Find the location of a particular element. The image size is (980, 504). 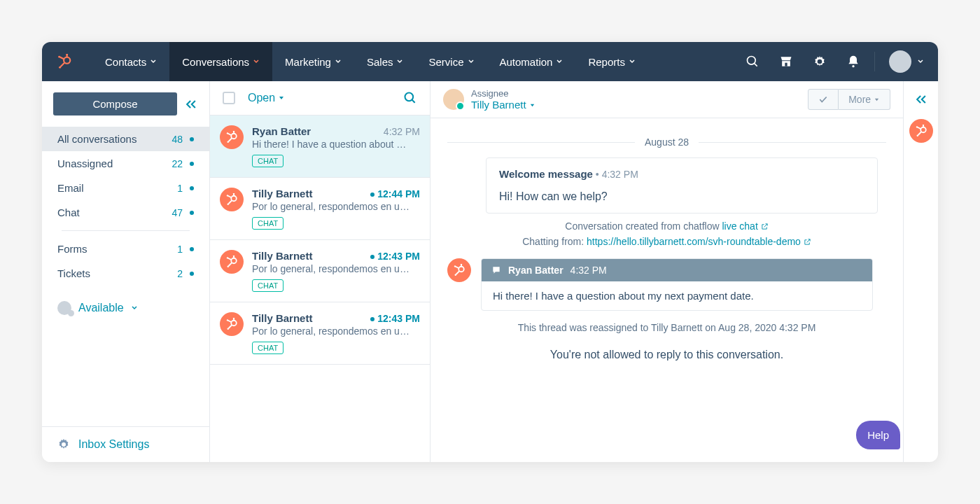

collapse-sidebar-icon is located at coordinates (191, 104).